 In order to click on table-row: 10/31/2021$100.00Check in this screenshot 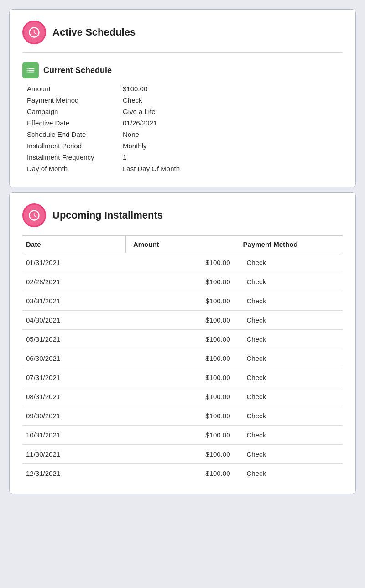, I will do `click(182, 435)`.